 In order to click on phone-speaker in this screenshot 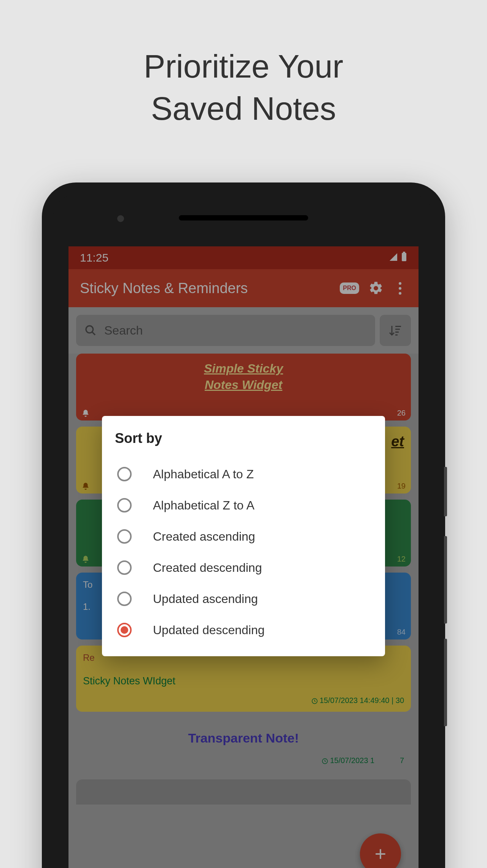, I will do `click(244, 218)`.